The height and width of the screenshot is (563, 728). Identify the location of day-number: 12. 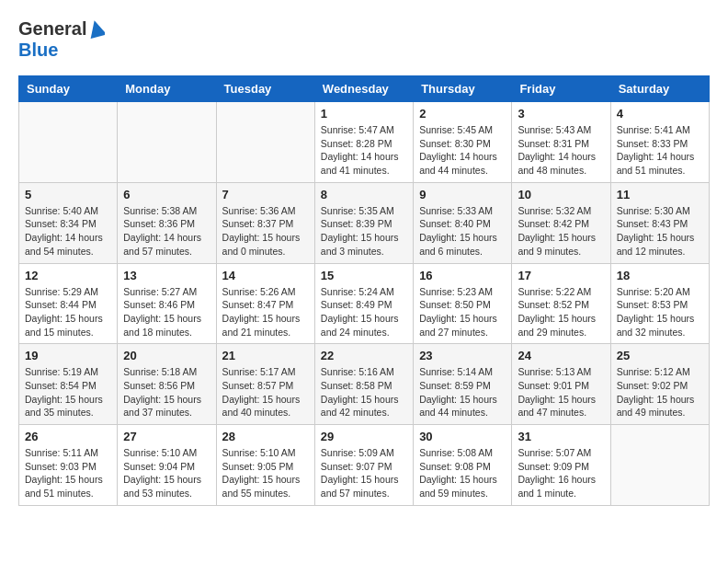
(68, 276).